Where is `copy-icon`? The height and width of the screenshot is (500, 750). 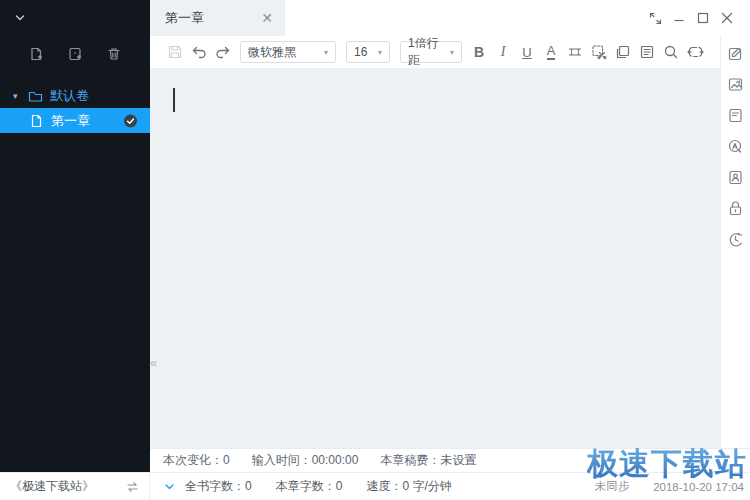 copy-icon is located at coordinates (623, 52).